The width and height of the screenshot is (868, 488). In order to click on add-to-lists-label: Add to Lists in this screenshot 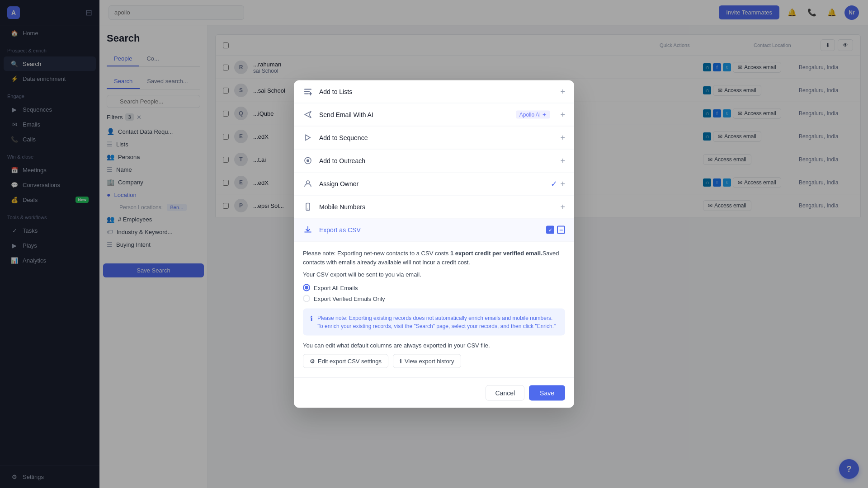, I will do `click(437, 92)`.